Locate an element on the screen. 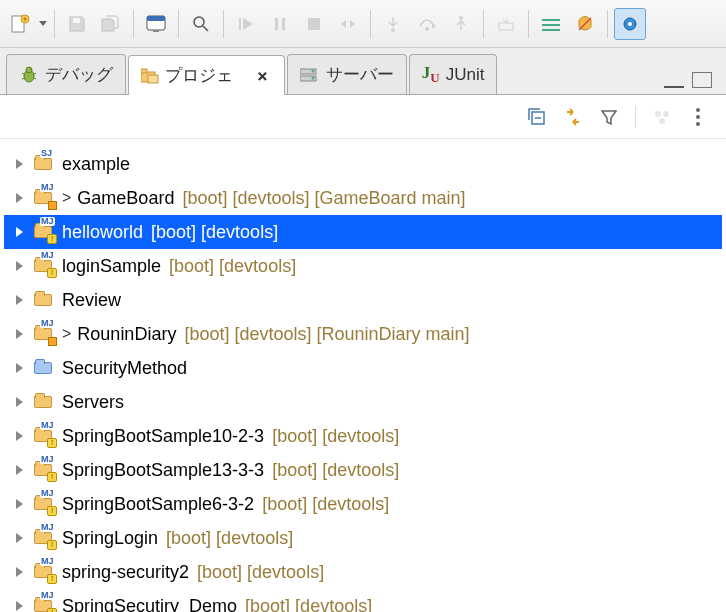  tab-servers: サーバー is located at coordinates (347, 74).